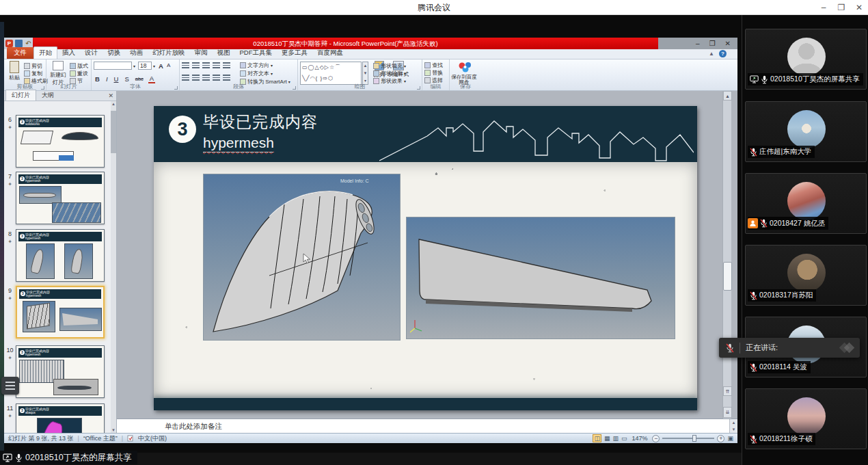  What do you see at coordinates (79, 74) in the screenshot?
I see `reset-button: 重设` at bounding box center [79, 74].